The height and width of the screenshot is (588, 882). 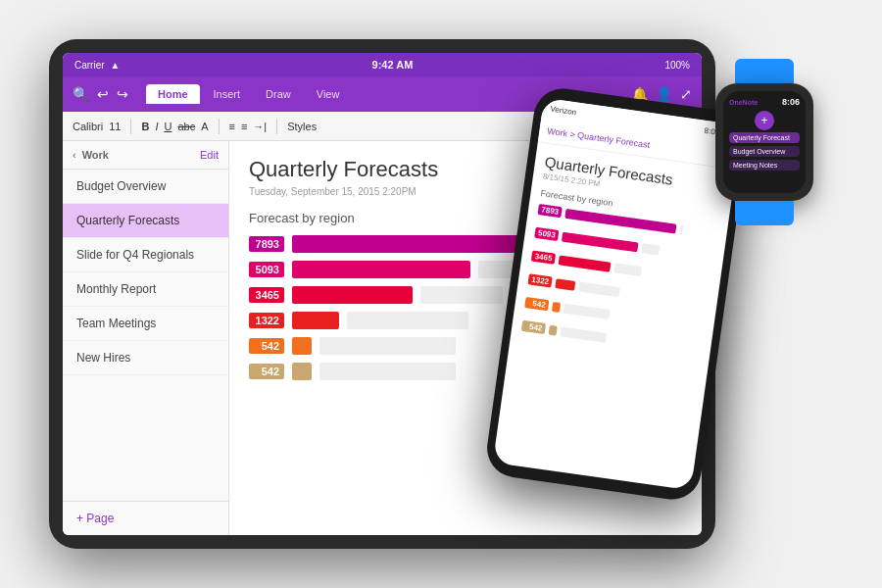 What do you see at coordinates (116, 65) in the screenshot?
I see `wifi-icon: ▲` at bounding box center [116, 65].